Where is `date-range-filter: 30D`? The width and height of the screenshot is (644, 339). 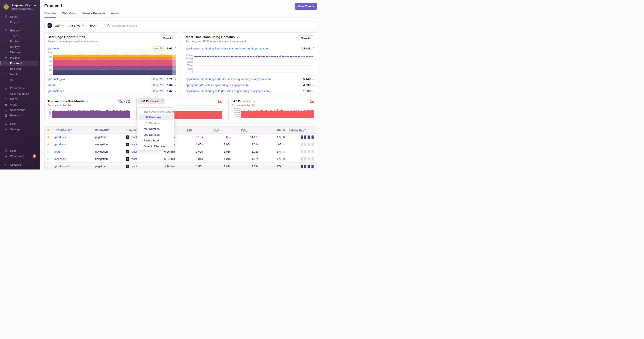 date-range-filter: 30D is located at coordinates (94, 25).